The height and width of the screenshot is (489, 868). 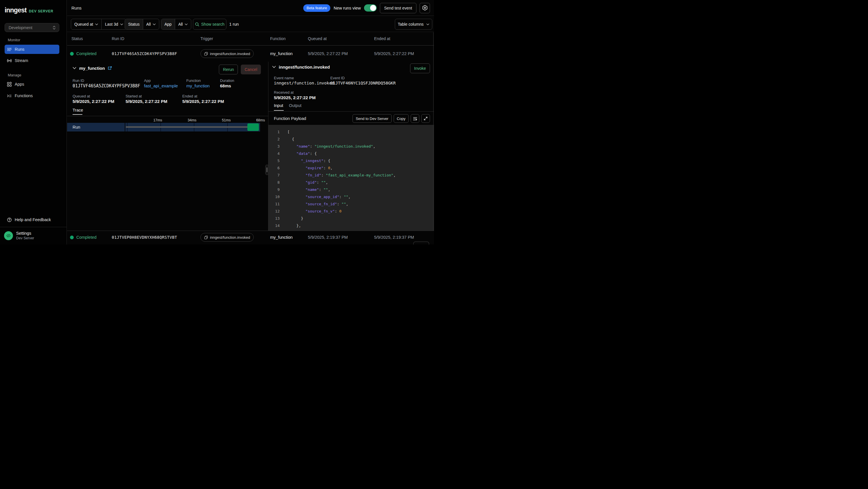 What do you see at coordinates (25, 238) in the screenshot?
I see `settings-subtitle: Dev Server` at bounding box center [25, 238].